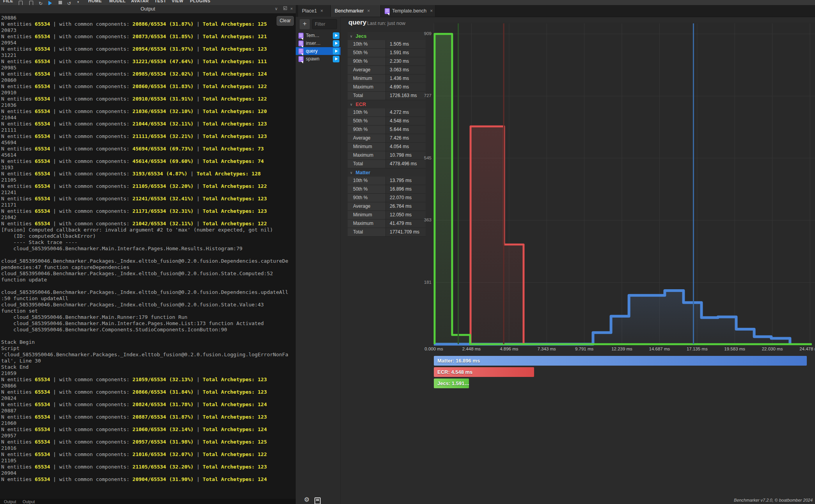 This screenshot has height=504, width=815. I want to click on credit-text: Benchmarker v7.2.0, © boatbomber 2024, so click(773, 500).